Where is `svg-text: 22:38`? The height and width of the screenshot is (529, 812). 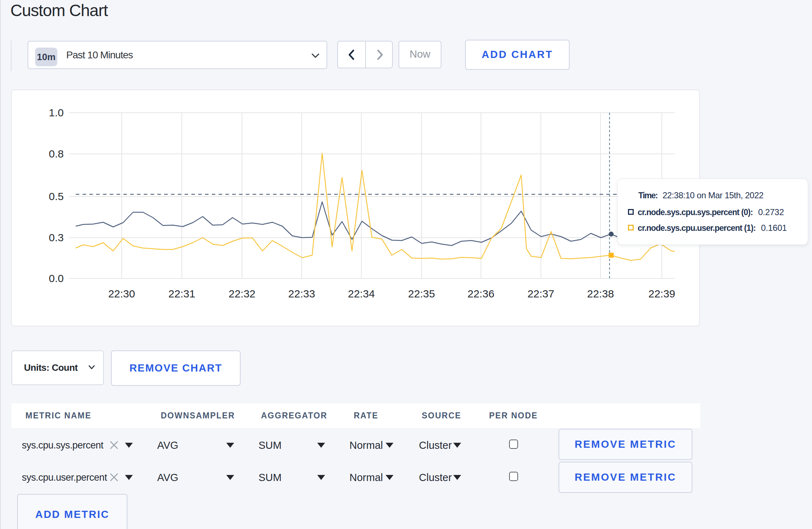 svg-text: 22:38 is located at coordinates (601, 293).